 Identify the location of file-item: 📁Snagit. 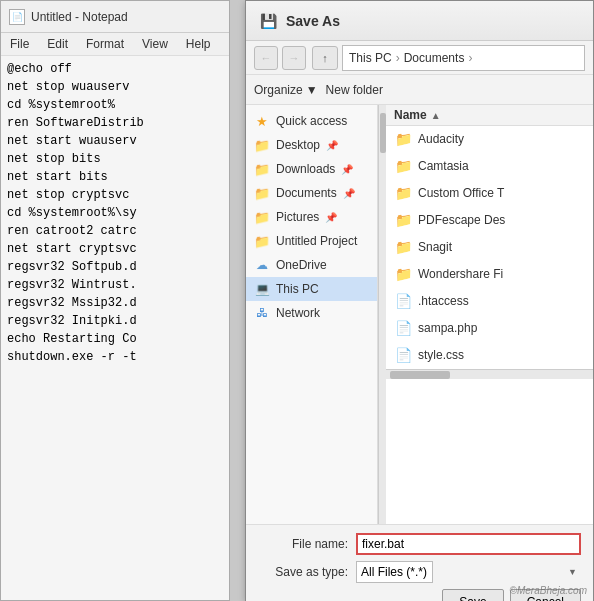
(490, 248).